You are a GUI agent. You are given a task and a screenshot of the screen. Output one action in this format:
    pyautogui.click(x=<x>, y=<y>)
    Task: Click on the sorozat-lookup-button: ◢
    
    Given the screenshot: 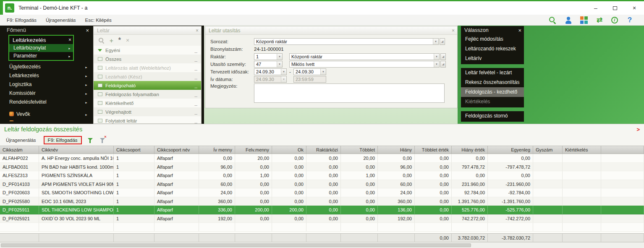 What is the action you would take?
    pyautogui.click(x=442, y=42)
    